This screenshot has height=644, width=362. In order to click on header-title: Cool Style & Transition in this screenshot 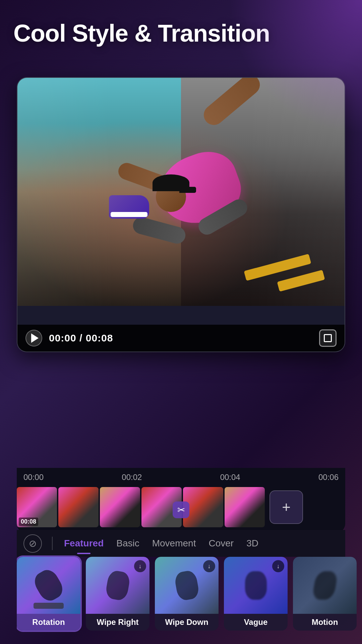, I will do `click(181, 34)`.